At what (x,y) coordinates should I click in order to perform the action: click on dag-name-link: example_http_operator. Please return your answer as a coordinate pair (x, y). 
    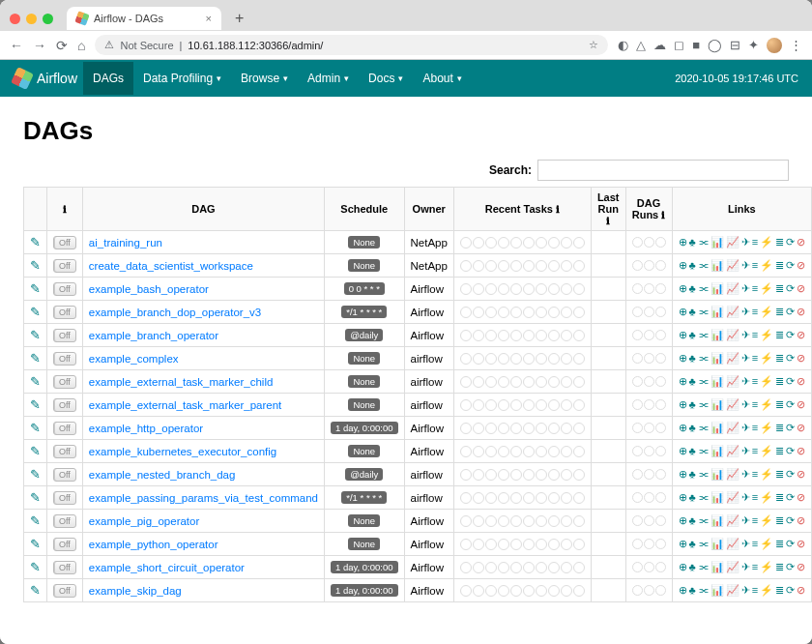
    Looking at the image, I should click on (146, 428).